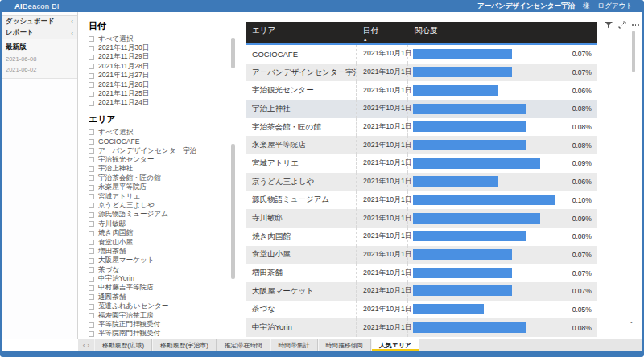  What do you see at coordinates (166, 142) in the screenshot?
I see `area-filter-option: GOCIOCAFE` at bounding box center [166, 142].